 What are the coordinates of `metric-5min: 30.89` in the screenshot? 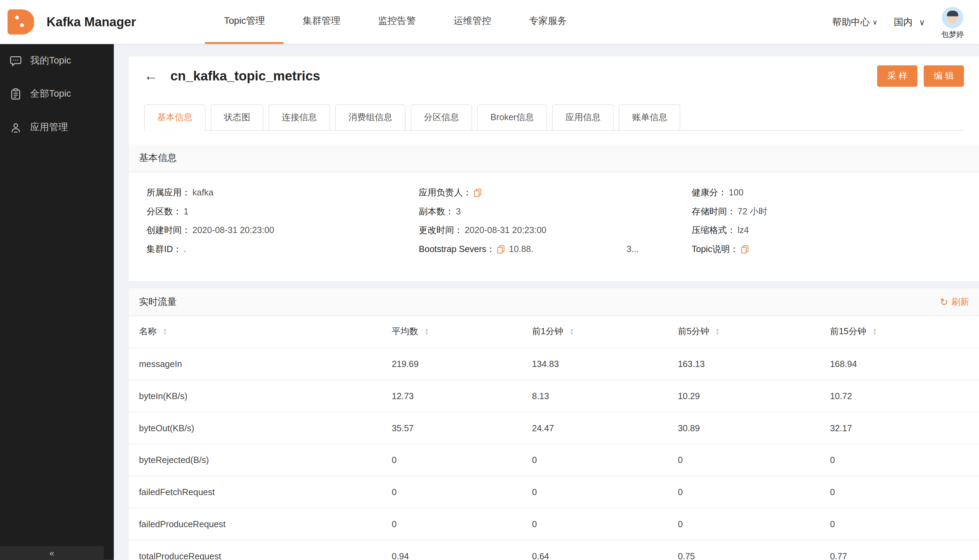 It's located at (743, 428).